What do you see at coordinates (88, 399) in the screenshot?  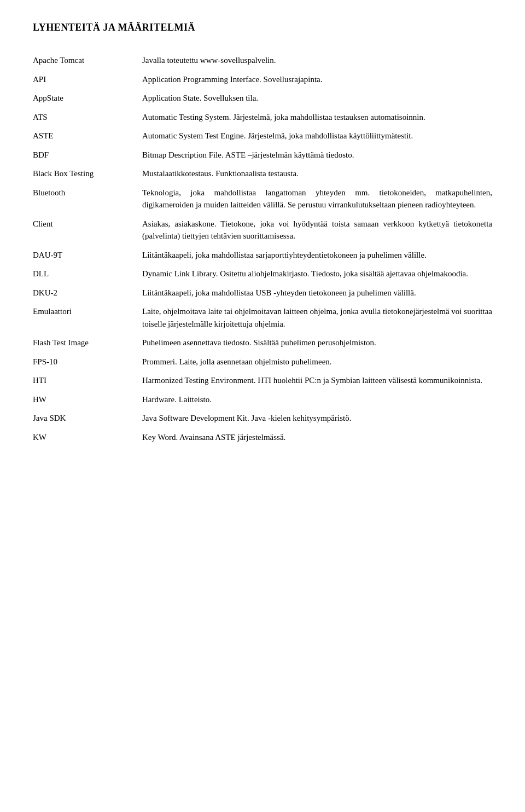 I see `glossary-term: HW` at bounding box center [88, 399].